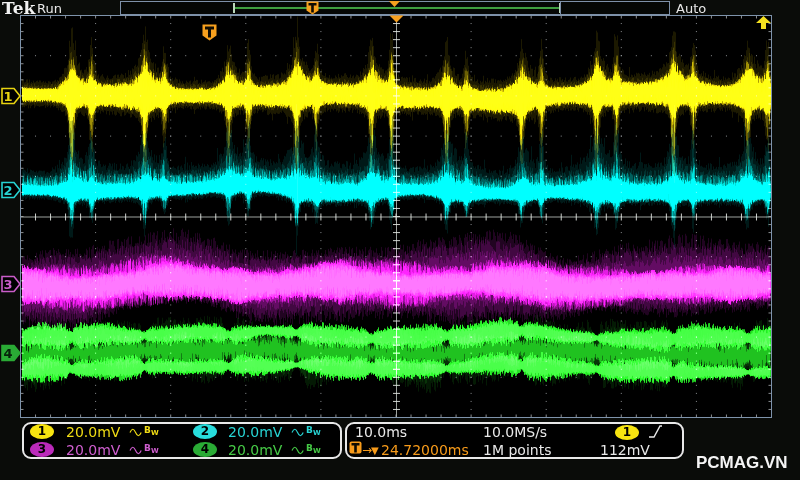 The width and height of the screenshot is (800, 480). Describe the element at coordinates (42, 432) in the screenshot. I see `channel-1-badge: 1` at that location.